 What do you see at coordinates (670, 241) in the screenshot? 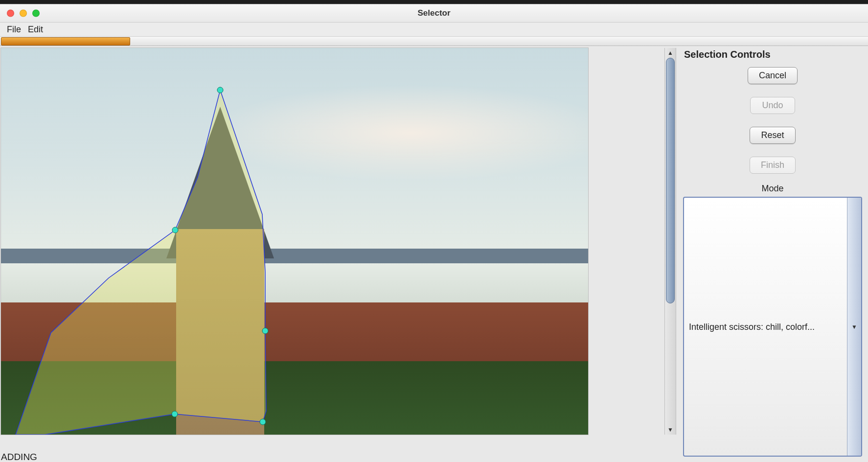
I see `scroll-track` at bounding box center [670, 241].